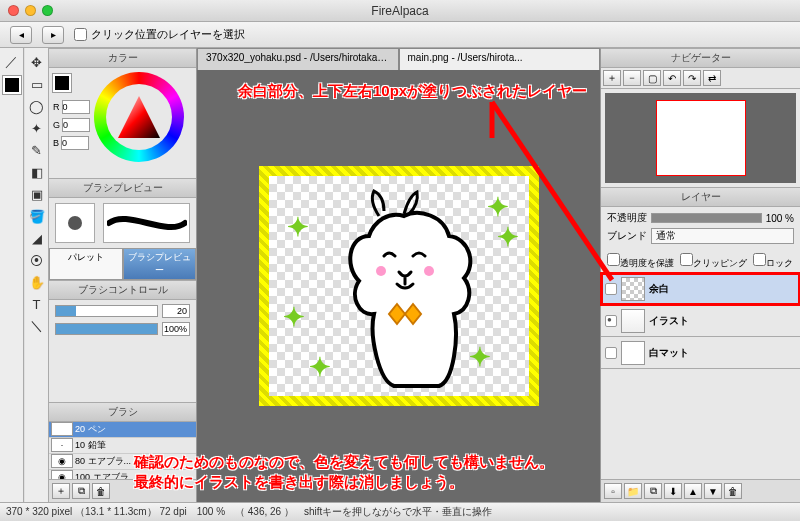 The height and width of the screenshot is (521, 800). Describe the element at coordinates (701, 138) in the screenshot. I see `navigator-thumb` at that location.